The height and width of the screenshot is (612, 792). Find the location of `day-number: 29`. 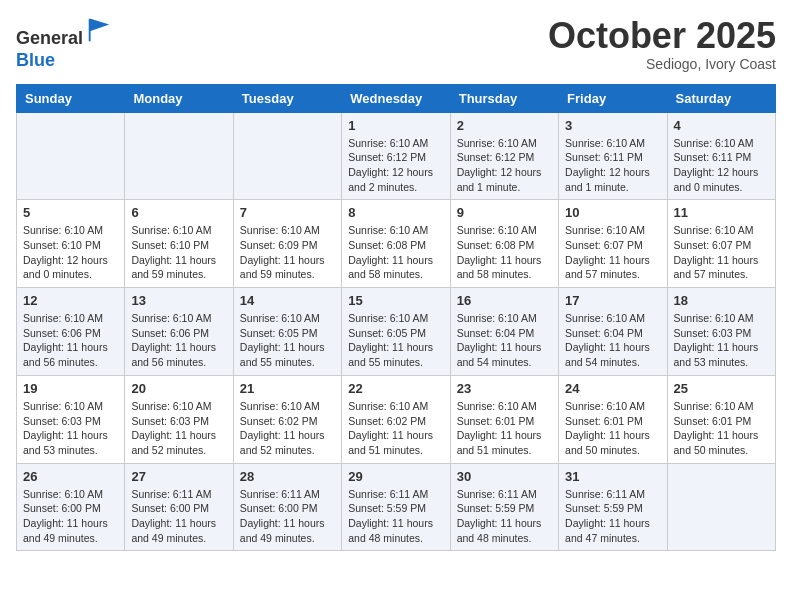

day-number: 29 is located at coordinates (396, 476).